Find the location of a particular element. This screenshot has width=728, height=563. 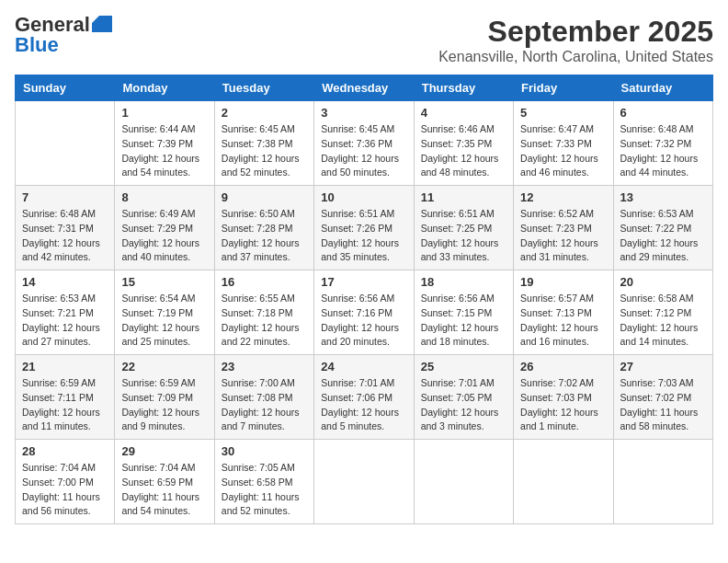

calendar-day-header: Sunday is located at coordinates (65, 88).